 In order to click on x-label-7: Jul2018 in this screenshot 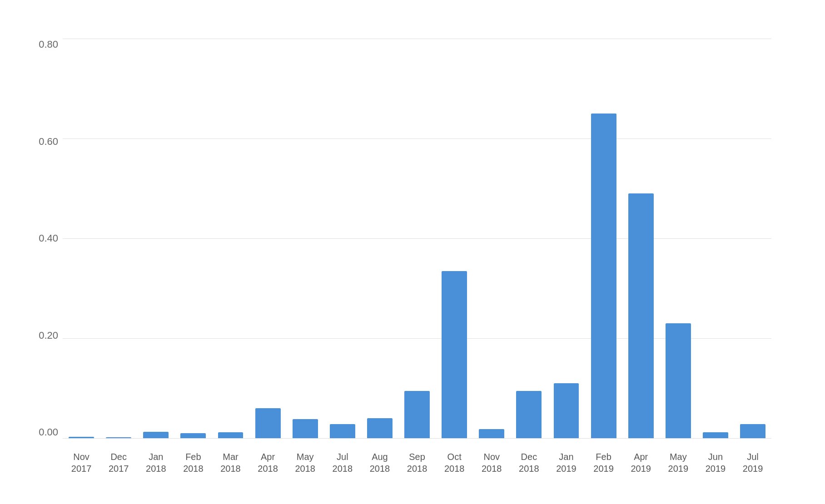, I will do `click(343, 463)`.